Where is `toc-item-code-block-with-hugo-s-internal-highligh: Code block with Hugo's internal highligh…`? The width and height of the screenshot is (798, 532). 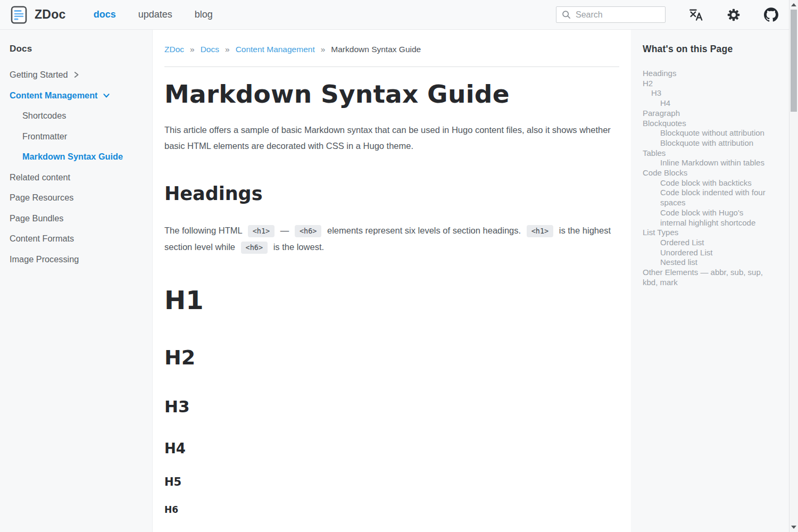
toc-item-code-block-with-hugo-s-internal-highligh: Code block with Hugo's internal highligh… is located at coordinates (704, 218).